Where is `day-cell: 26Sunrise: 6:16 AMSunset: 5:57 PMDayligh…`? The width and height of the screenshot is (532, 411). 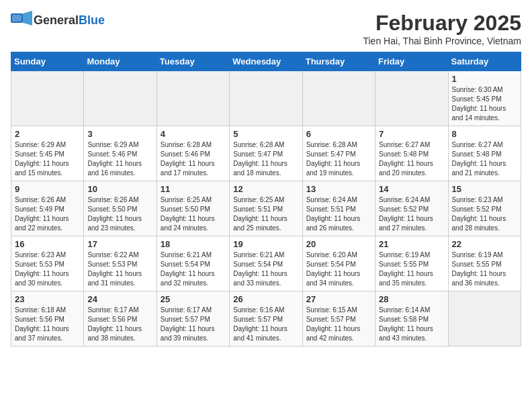 day-cell: 26Sunrise: 6:16 AMSunset: 5:57 PMDayligh… is located at coordinates (266, 319).